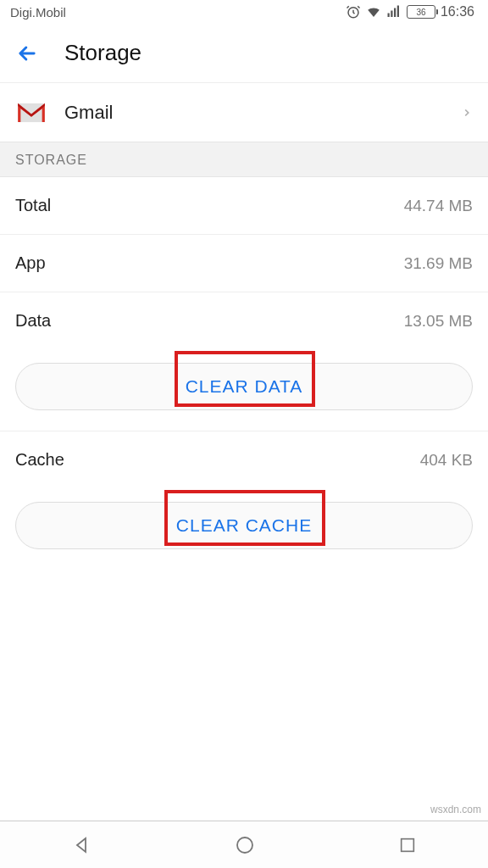  Describe the element at coordinates (27, 53) in the screenshot. I see `back-arrow-icon` at that location.